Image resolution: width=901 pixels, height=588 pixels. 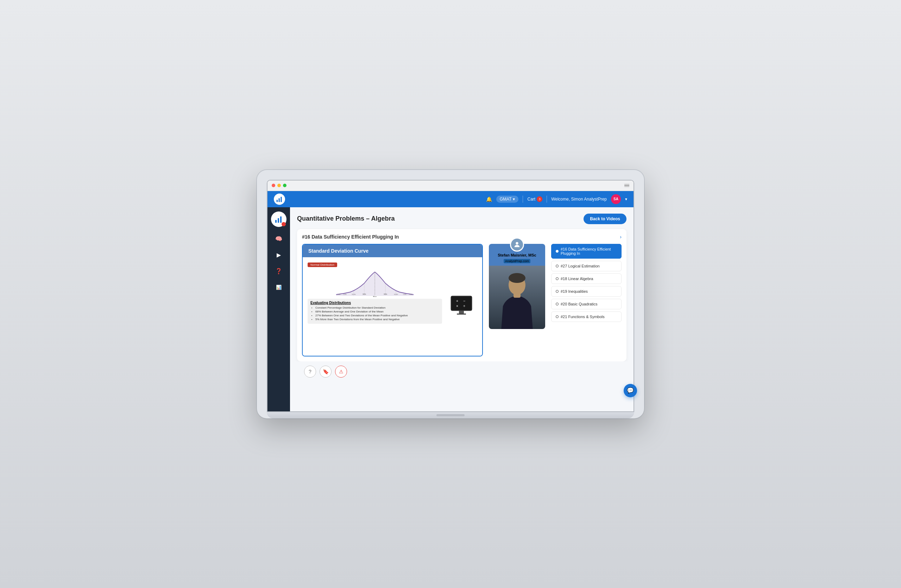 I want to click on traffic-lights, so click(x=279, y=185).